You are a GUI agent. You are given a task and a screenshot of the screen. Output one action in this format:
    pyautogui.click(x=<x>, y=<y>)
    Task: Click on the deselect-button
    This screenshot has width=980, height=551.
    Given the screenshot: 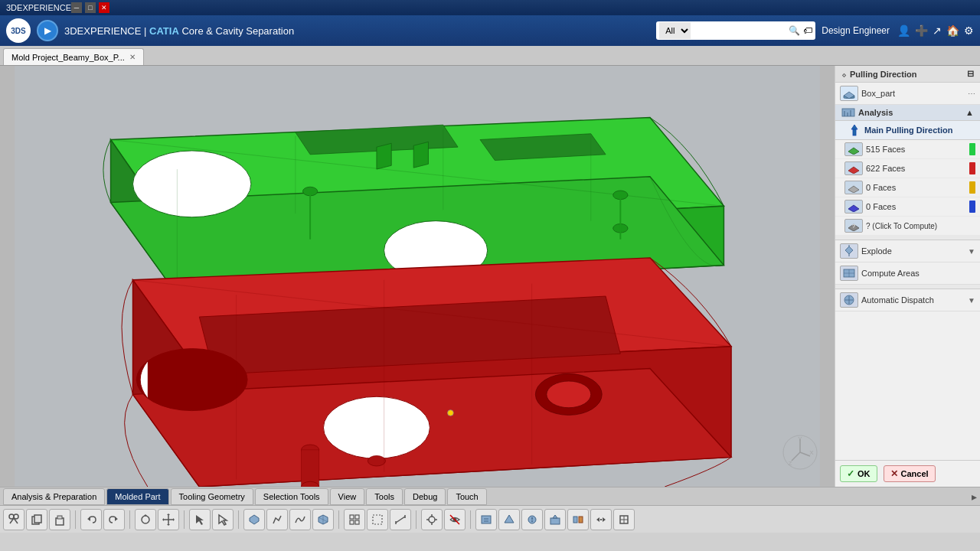 What is the action you would take?
    pyautogui.click(x=223, y=520)
    